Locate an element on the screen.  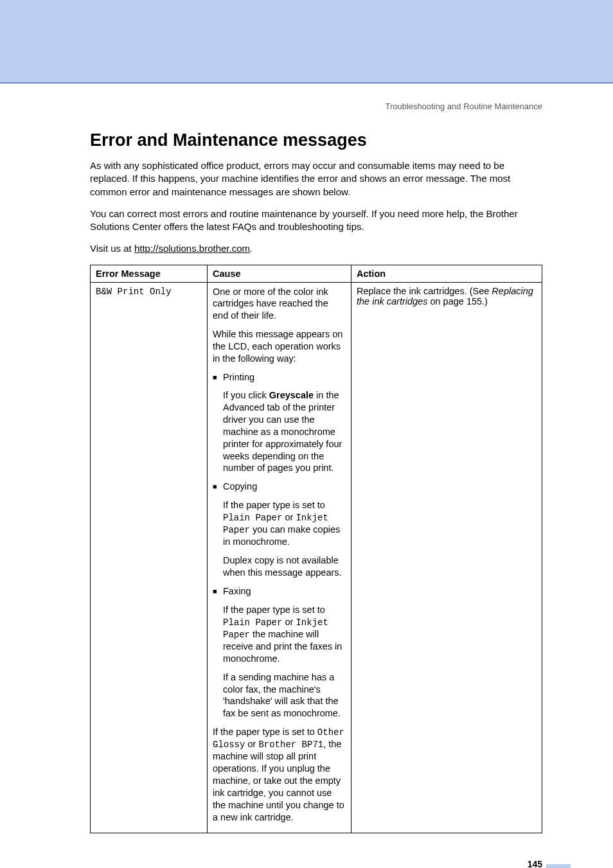
breadcrumb: Troubleshooting and Routine Maintenance is located at coordinates (316, 107).